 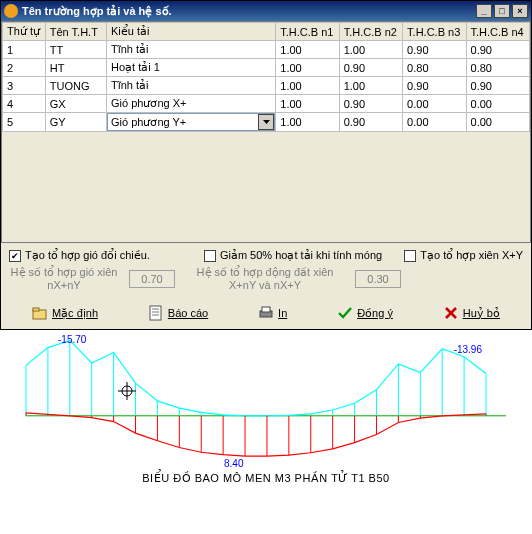 I want to click on table-row: 5GYGió phương Y+Gió phương Y+Gió phương …, so click(x=266, y=122).